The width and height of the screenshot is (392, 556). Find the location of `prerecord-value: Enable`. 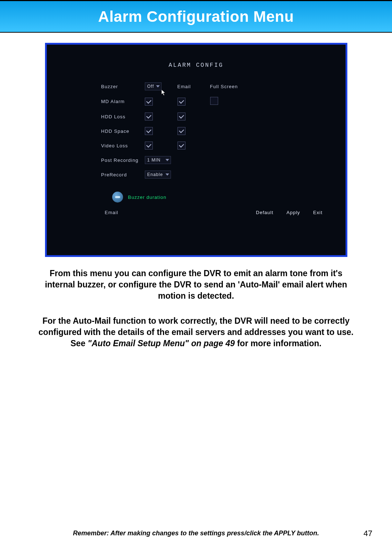

prerecord-value: Enable is located at coordinates (155, 175).